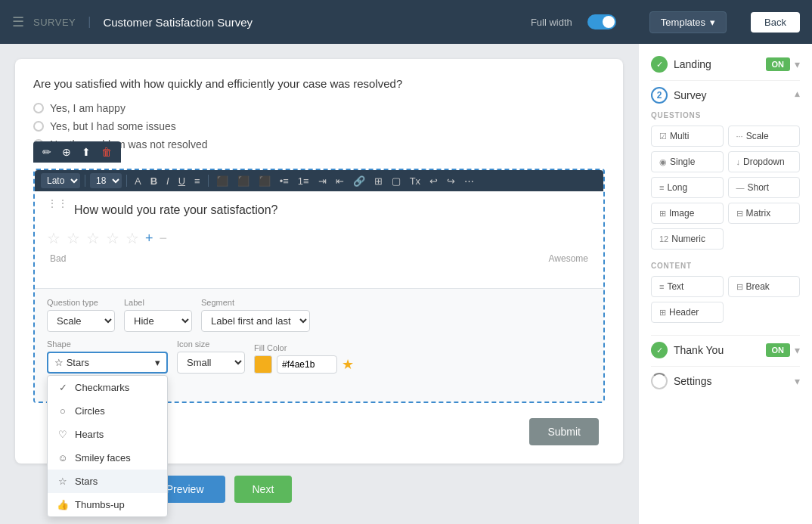 The image size is (812, 524). I want to click on circle-icon: ○, so click(63, 411).